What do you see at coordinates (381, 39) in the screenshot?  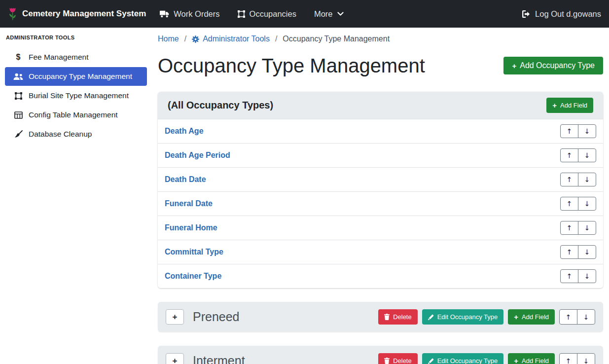 I see `breadcrumb: Home / Administrator Tools / Occupancy T…` at bounding box center [381, 39].